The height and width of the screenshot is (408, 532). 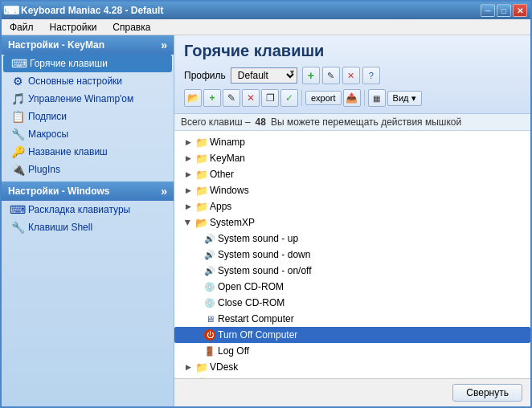 What do you see at coordinates (44, 169) in the screenshot?
I see `sidebar-item-plugins-label: PlugIns` at bounding box center [44, 169].